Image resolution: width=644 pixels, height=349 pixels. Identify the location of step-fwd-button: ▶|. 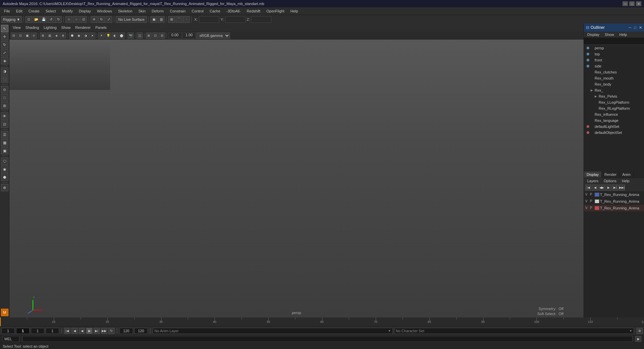
(97, 331).